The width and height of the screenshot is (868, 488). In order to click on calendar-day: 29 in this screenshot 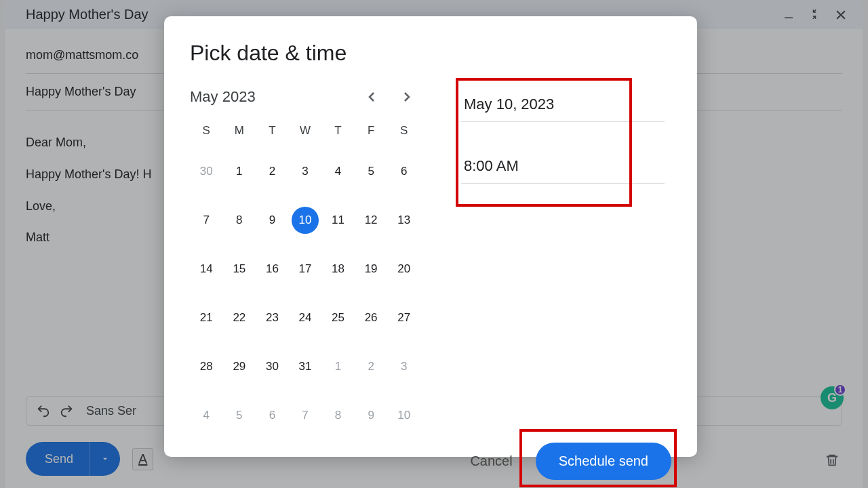, I will do `click(240, 367)`.